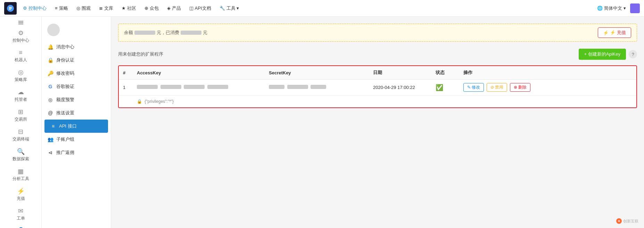  Describe the element at coordinates (378, 33) in the screenshot. I see `balance-bar: 余额 元，已消费 元 ⚡ ⚡ 充值` at that location.